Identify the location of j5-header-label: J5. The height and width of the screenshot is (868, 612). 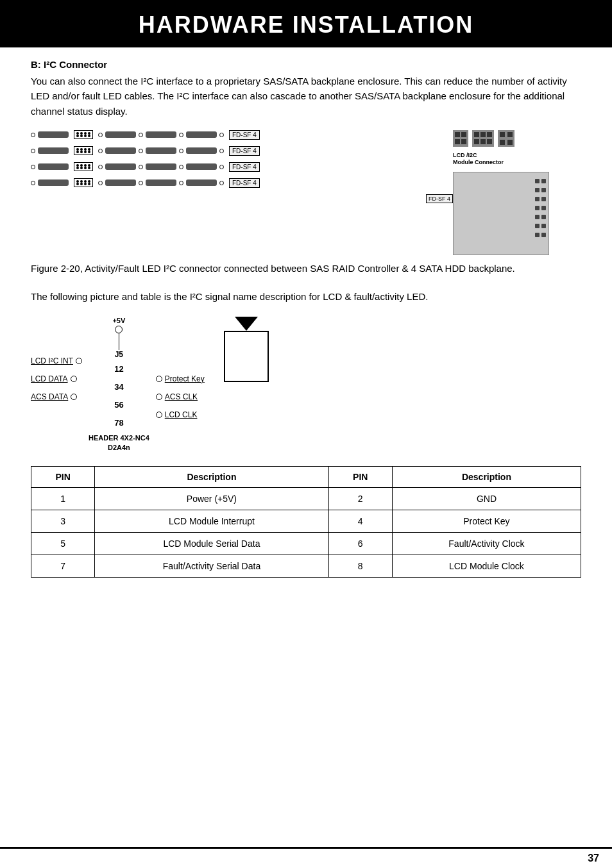
(119, 355).